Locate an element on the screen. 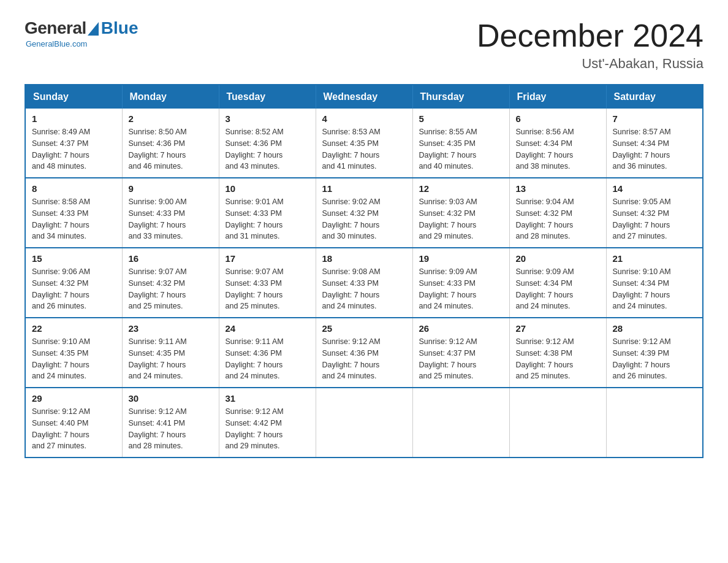  day-number: 7 is located at coordinates (654, 119).